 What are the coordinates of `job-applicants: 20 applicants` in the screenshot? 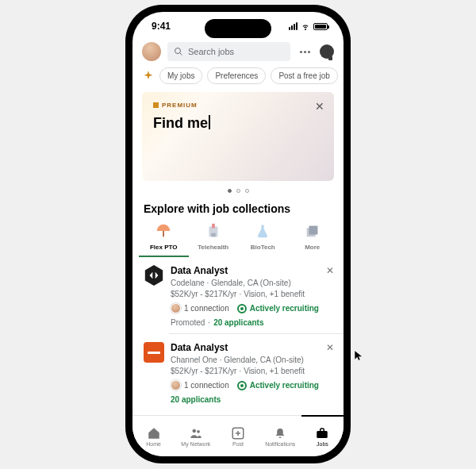 It's located at (238, 322).